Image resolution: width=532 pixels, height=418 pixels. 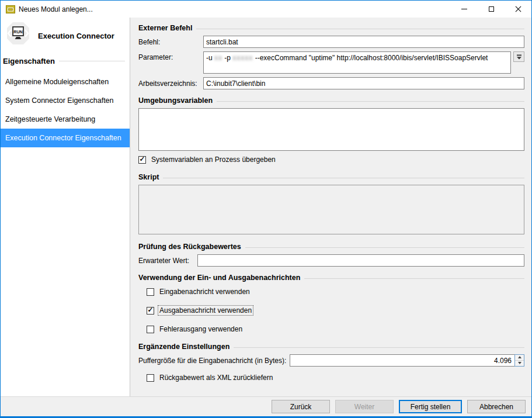 I want to click on close-icon, so click(x=519, y=9).